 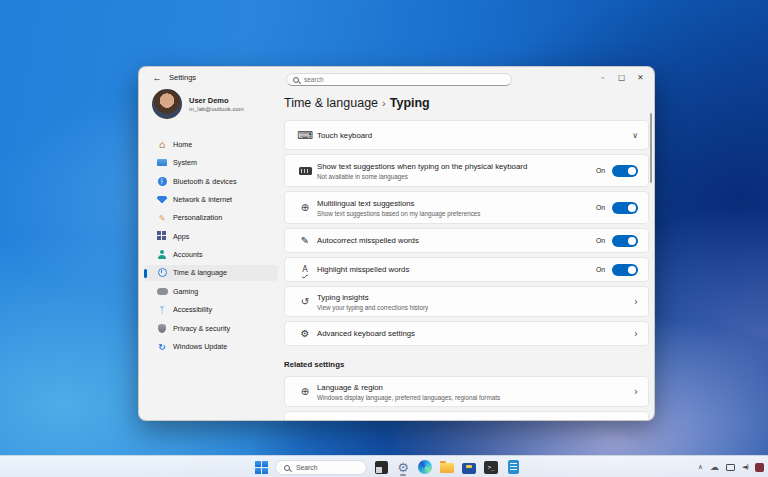 What do you see at coordinates (466, 270) in the screenshot?
I see `setting-highlight-misspelled: Highlight misspelled words On` at bounding box center [466, 270].